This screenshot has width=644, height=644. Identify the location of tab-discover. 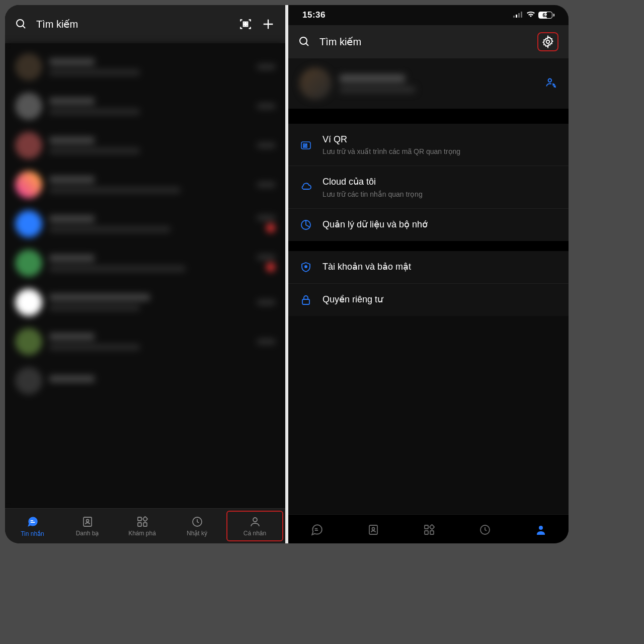
(429, 531).